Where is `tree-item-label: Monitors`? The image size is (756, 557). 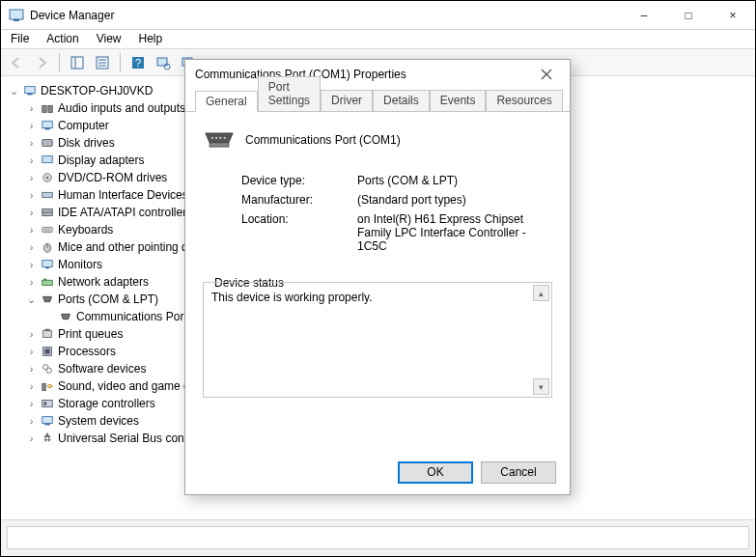
tree-item-label: Monitors is located at coordinates (79, 265).